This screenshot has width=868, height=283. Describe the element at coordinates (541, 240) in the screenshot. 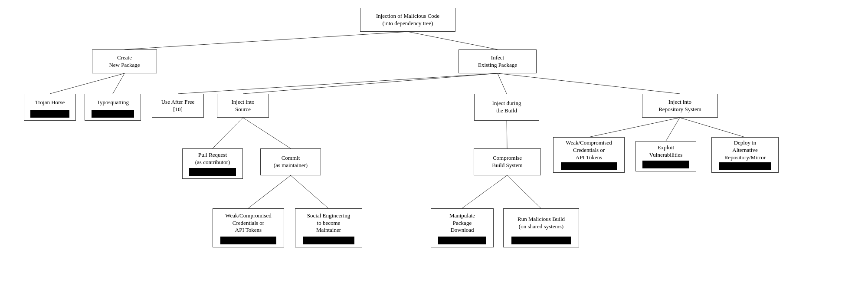

I see `run-malicious-bar` at that location.